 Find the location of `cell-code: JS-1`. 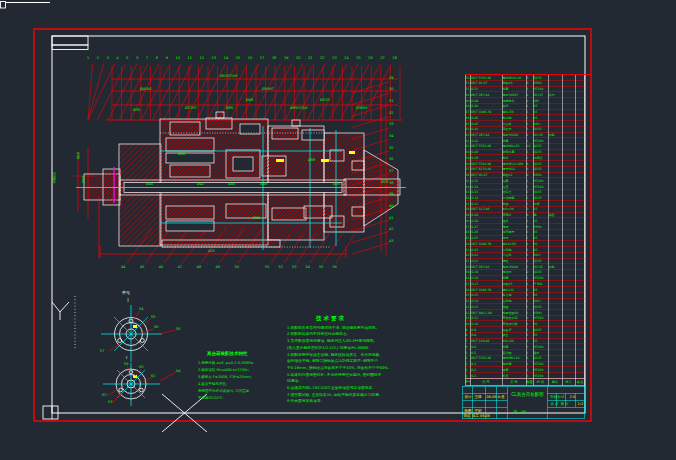

cell-code: JS-1 is located at coordinates (486, 374).